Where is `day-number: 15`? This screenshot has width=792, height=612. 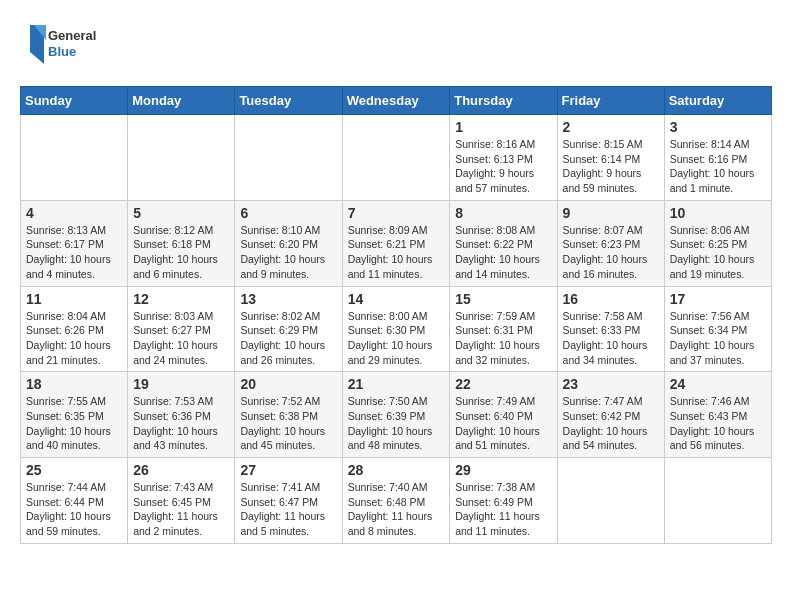 day-number: 15 is located at coordinates (503, 299).